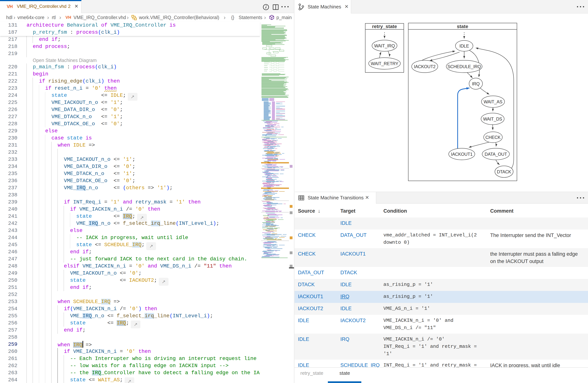  Describe the element at coordinates (424, 67) in the screenshot. I see `svg-text: IACKOUT2` at that location.